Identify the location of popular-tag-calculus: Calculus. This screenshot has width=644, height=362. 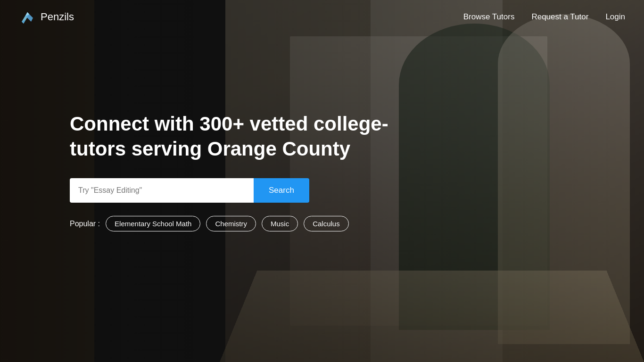
(326, 223).